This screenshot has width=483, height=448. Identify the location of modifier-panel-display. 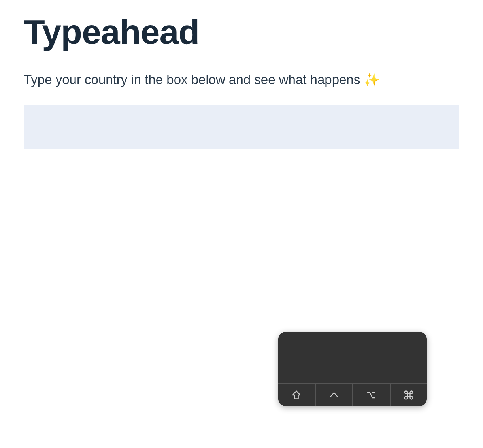
(353, 358).